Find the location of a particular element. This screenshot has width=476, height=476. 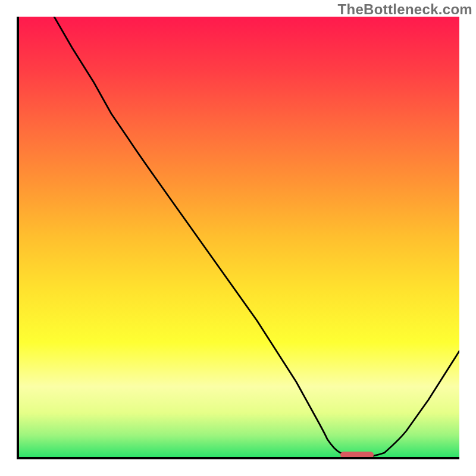

optimal-range-marker is located at coordinates (357, 455).